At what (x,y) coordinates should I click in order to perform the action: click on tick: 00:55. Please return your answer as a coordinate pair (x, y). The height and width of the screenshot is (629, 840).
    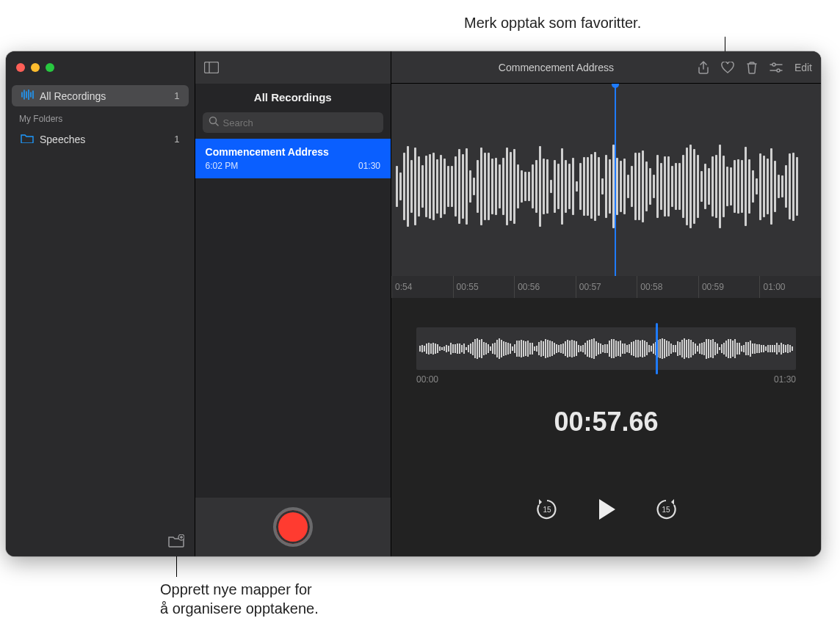
    Looking at the image, I should click on (484, 287).